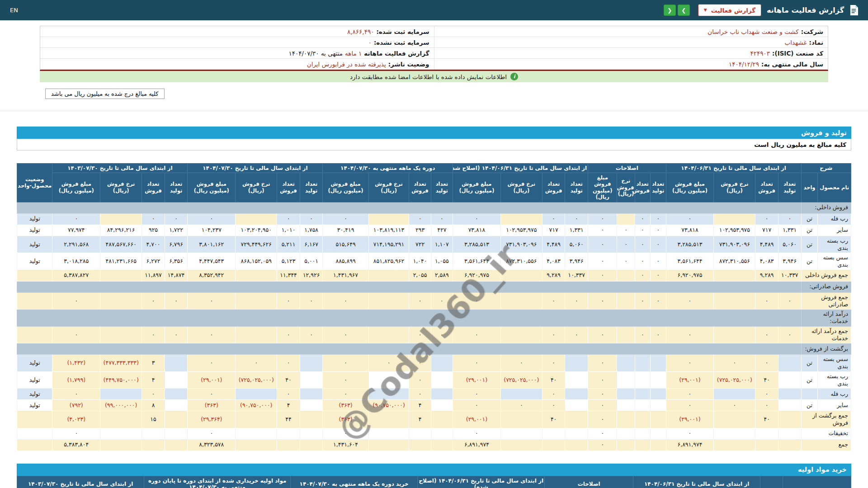 This screenshot has width=868, height=488. I want to click on product-name: سس بسته بندی, so click(835, 262).